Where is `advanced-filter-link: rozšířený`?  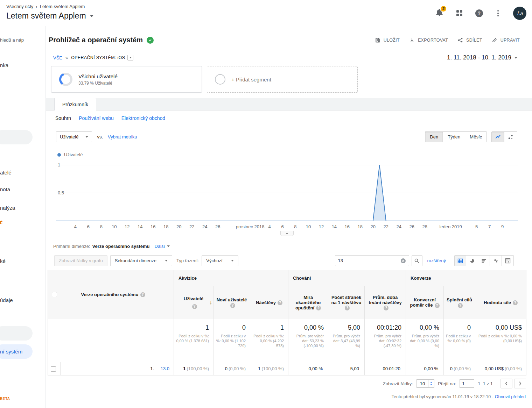
advanced-filter-link: rozšířený is located at coordinates (437, 261).